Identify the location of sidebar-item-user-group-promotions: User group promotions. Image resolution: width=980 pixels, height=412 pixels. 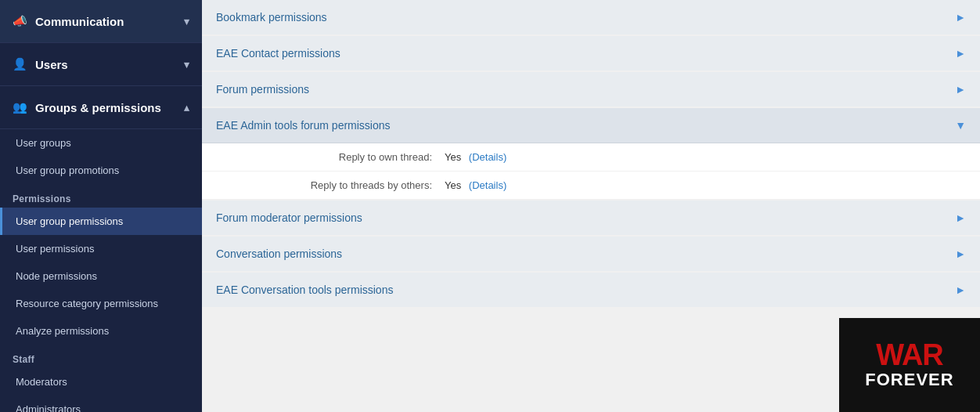
(101, 171).